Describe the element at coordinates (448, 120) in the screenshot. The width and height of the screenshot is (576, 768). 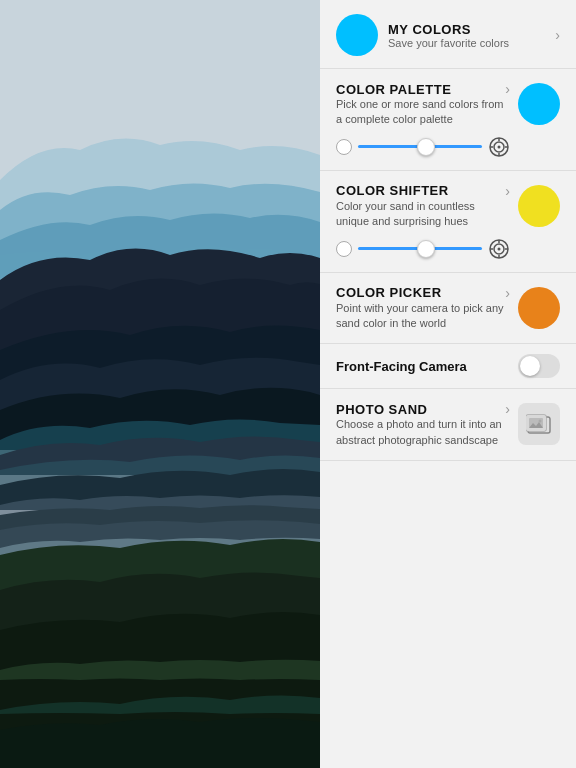
I see `color-palette-section: COLOR PALETTE › Pick one or more sand co…` at that location.